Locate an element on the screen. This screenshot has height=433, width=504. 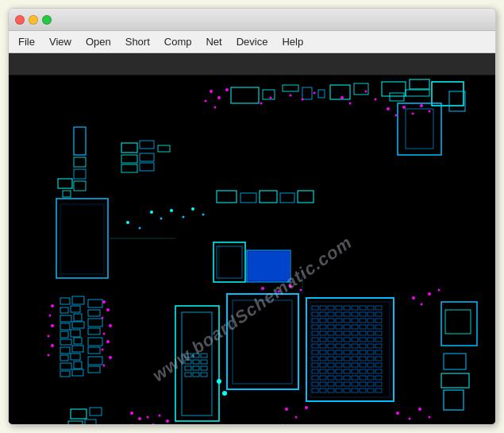
menu-bar: File View Open Short Comp Net Device Hel… is located at coordinates (252, 42).